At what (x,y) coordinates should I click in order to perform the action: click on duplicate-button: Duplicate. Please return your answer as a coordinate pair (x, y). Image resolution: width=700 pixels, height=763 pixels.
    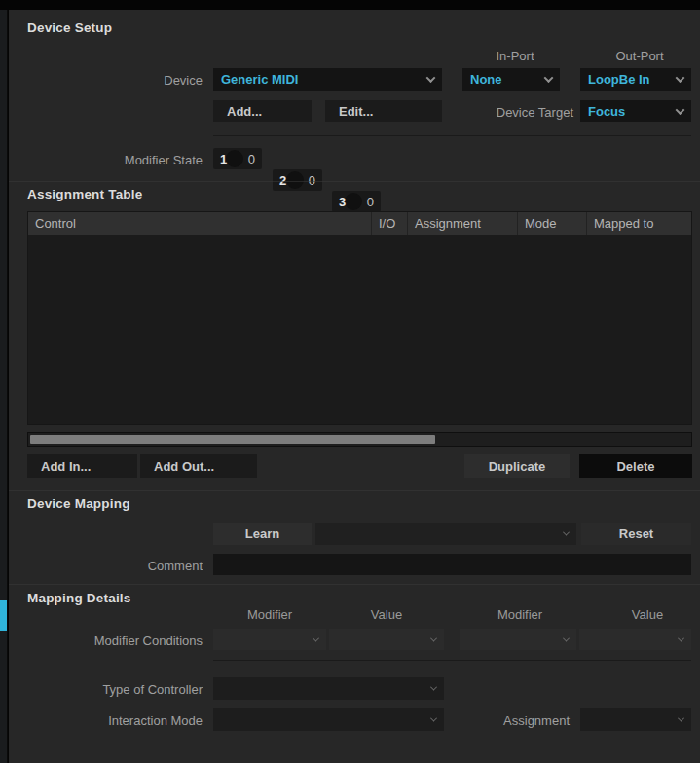
    Looking at the image, I should click on (517, 466).